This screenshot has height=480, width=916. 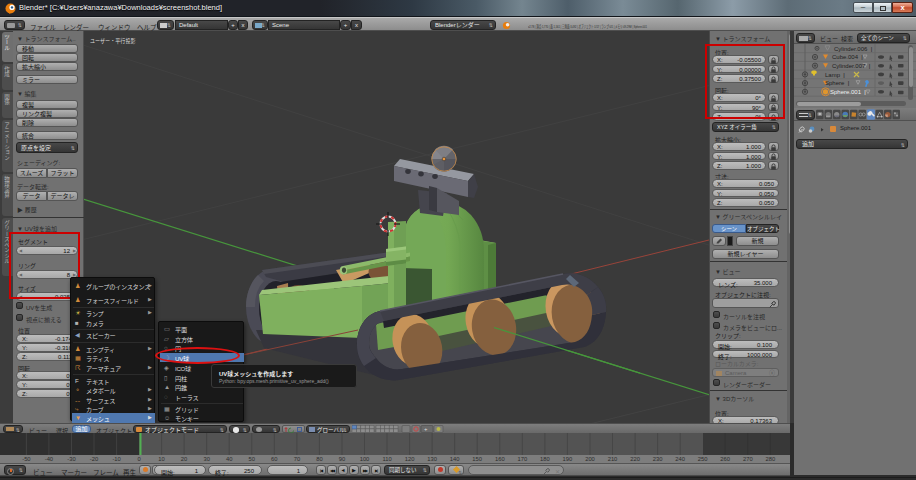 What do you see at coordinates (680, 459) in the screenshot?
I see `svg-text: 240` at bounding box center [680, 459].